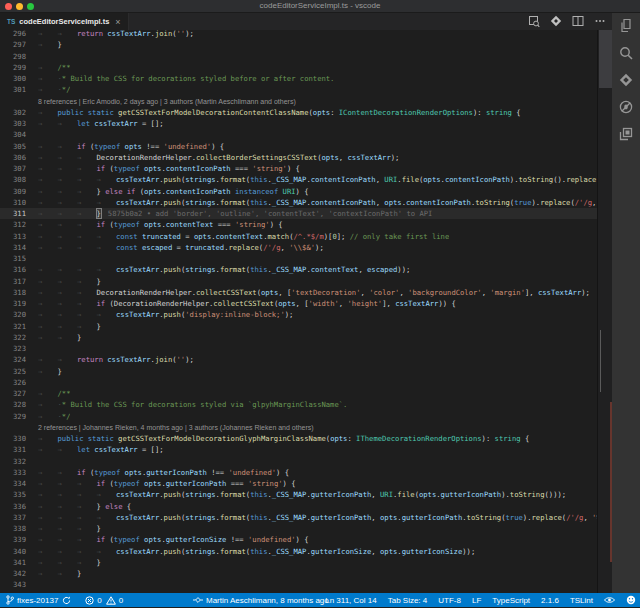  What do you see at coordinates (298, 360) in the screenshot?
I see `code-line: 324→→return cssTextArr.join('');` at bounding box center [298, 360].